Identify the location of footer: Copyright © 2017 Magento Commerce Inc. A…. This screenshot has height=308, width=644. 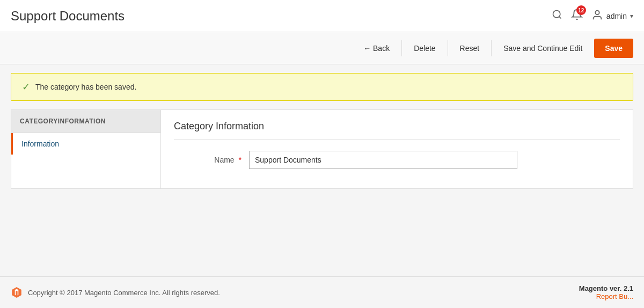
(322, 292).